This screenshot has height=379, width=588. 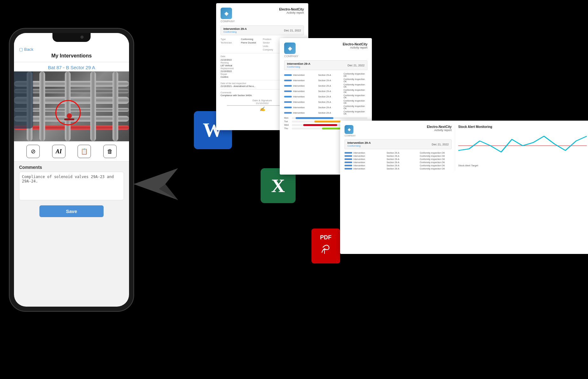 I want to click on doc-icon: 📋, so click(x=84, y=151).